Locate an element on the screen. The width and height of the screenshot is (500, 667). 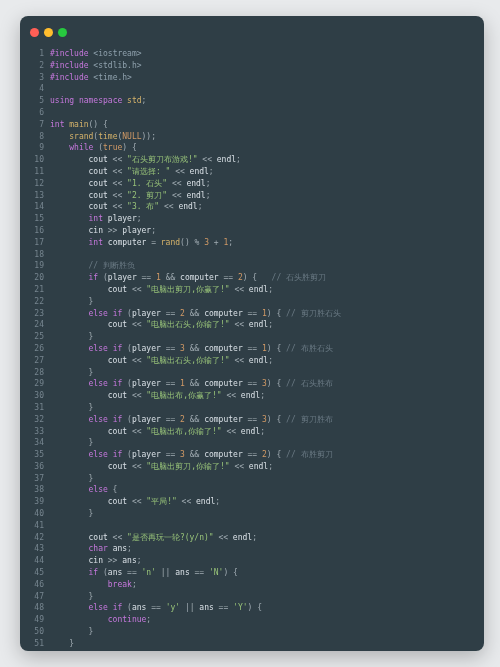
tok: std is located at coordinates (134, 101).